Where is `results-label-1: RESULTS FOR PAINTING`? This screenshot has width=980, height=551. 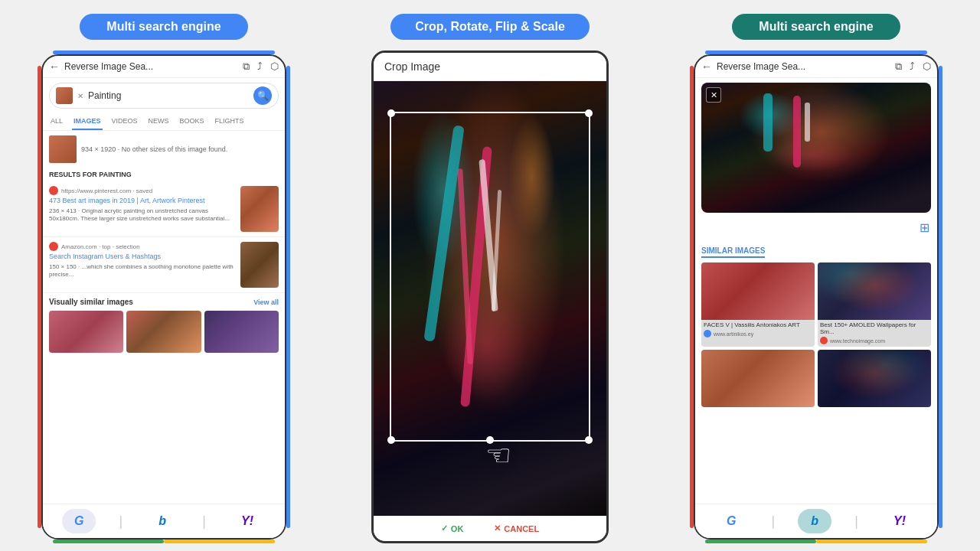
results-label-1: RESULTS FOR PAINTING is located at coordinates (164, 174).